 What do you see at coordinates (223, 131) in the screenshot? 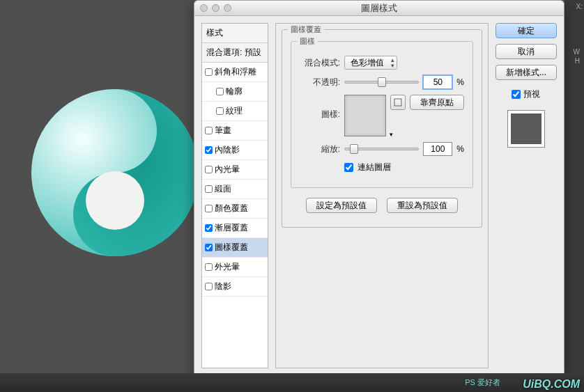
I see `style-item-label: 筆畫` at bounding box center [223, 131].